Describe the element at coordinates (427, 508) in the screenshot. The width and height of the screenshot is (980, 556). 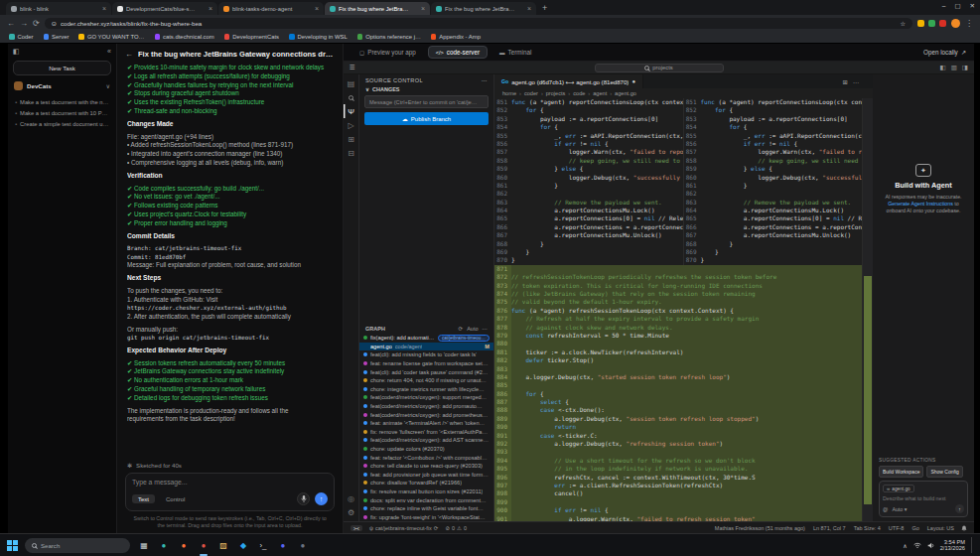
I see `commit-row: chore: replace inline with Geist variabl…` at that location.